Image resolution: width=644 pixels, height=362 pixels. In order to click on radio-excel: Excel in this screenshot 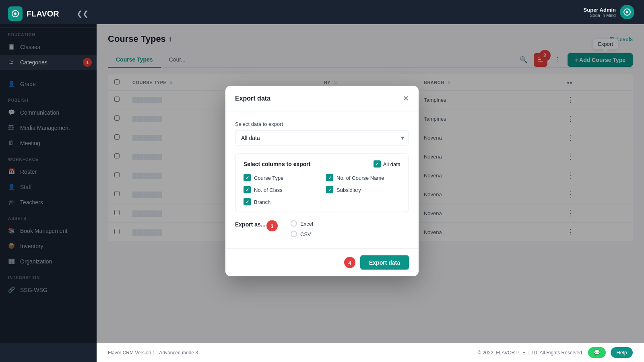, I will do `click(302, 224)`.